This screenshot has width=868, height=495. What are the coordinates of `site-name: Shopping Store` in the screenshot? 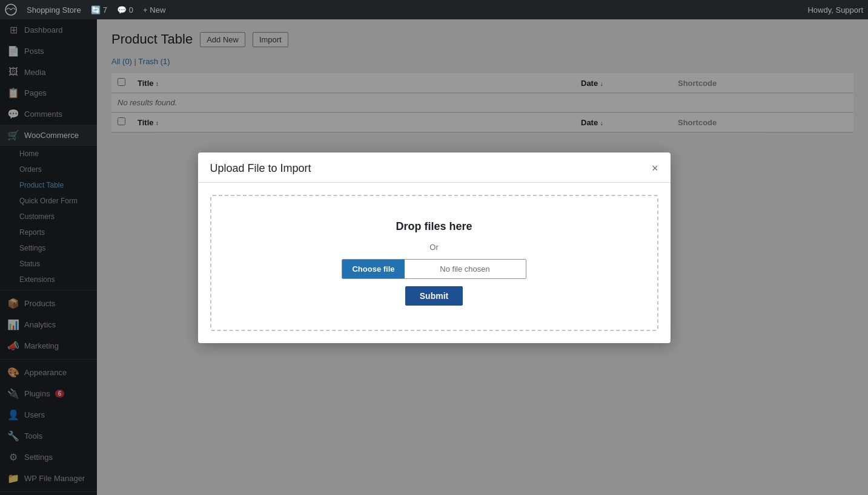 It's located at (54, 10).